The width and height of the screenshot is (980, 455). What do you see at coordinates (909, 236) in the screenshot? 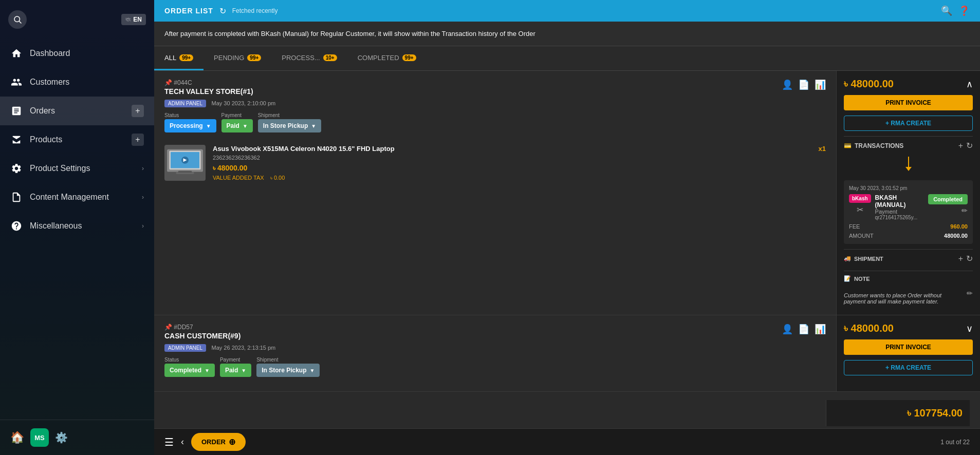
I see `txn-amount-row: AMOUNT 48000.00` at bounding box center [909, 236].